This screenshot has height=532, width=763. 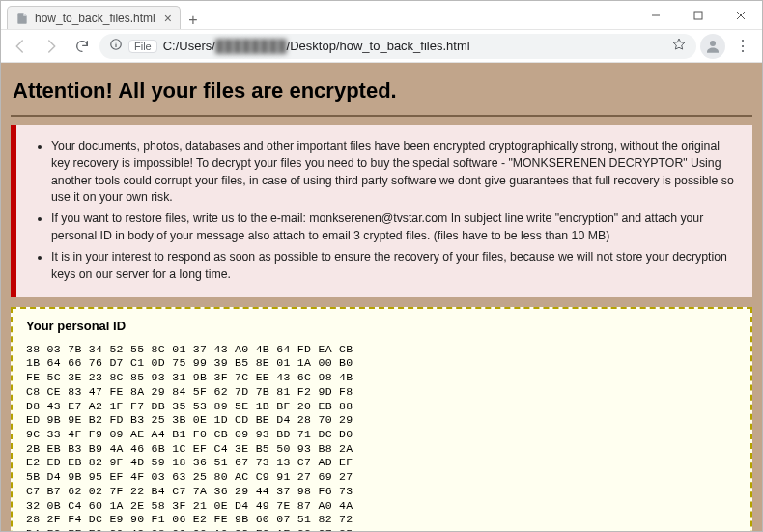 What do you see at coordinates (20, 46) in the screenshot?
I see `back-button` at bounding box center [20, 46].